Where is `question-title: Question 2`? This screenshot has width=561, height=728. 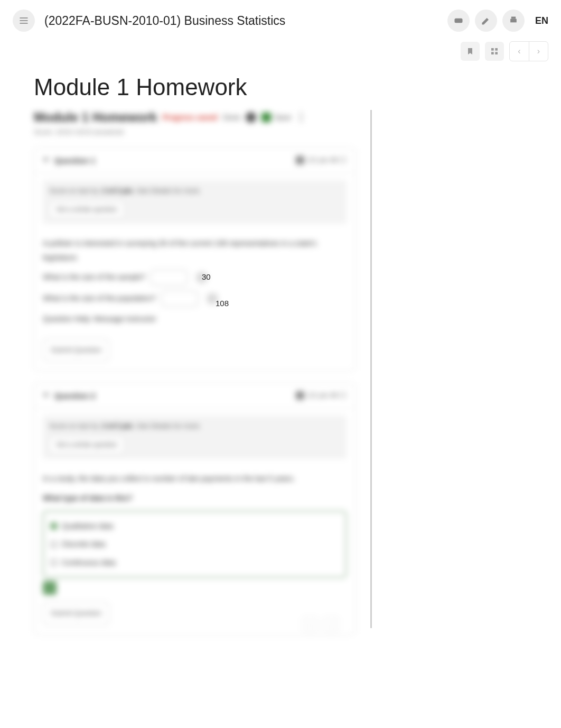
question-title: Question 2 is located at coordinates (175, 395).